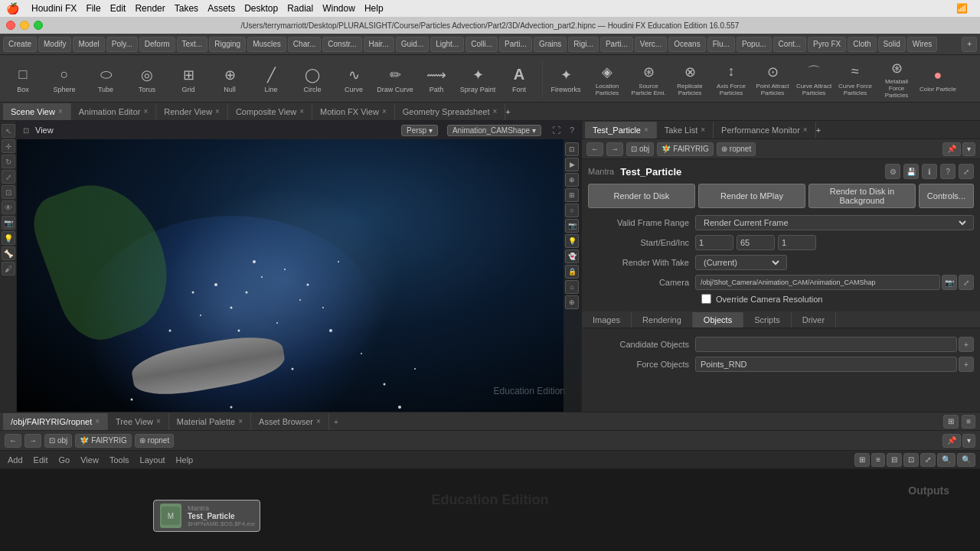  What do you see at coordinates (8, 177) in the screenshot?
I see `scale-tool: ⤢` at bounding box center [8, 177].